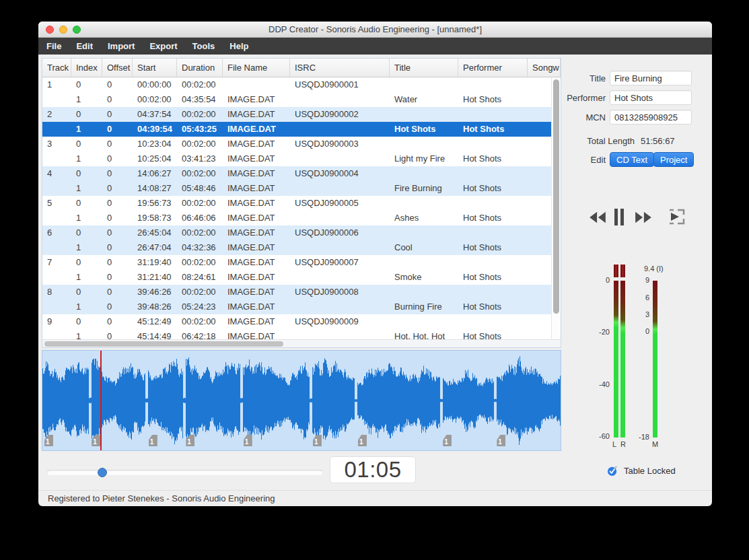 The image size is (749, 560). Describe the element at coordinates (297, 292) in the screenshot. I see `table-row: 80039:46:2600:02:00IMAGE.DATUSQDJ0900008` at that location.